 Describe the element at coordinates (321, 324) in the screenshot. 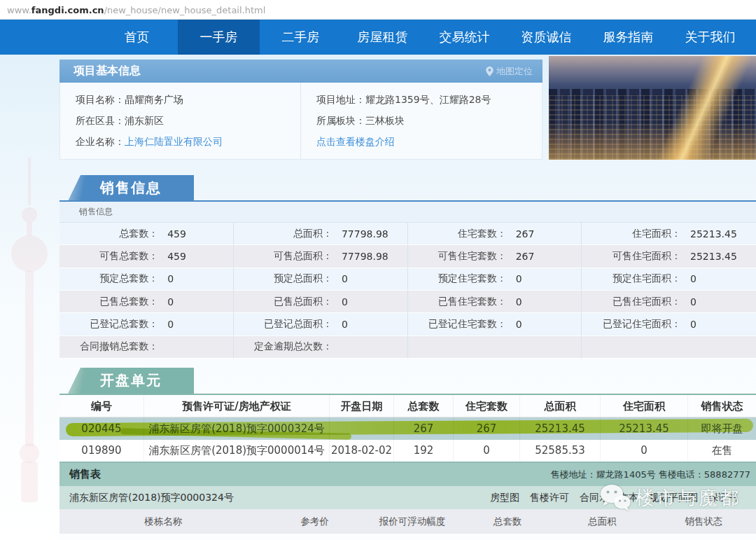

I see `sales-cell: 已登记总面积：0` at that location.